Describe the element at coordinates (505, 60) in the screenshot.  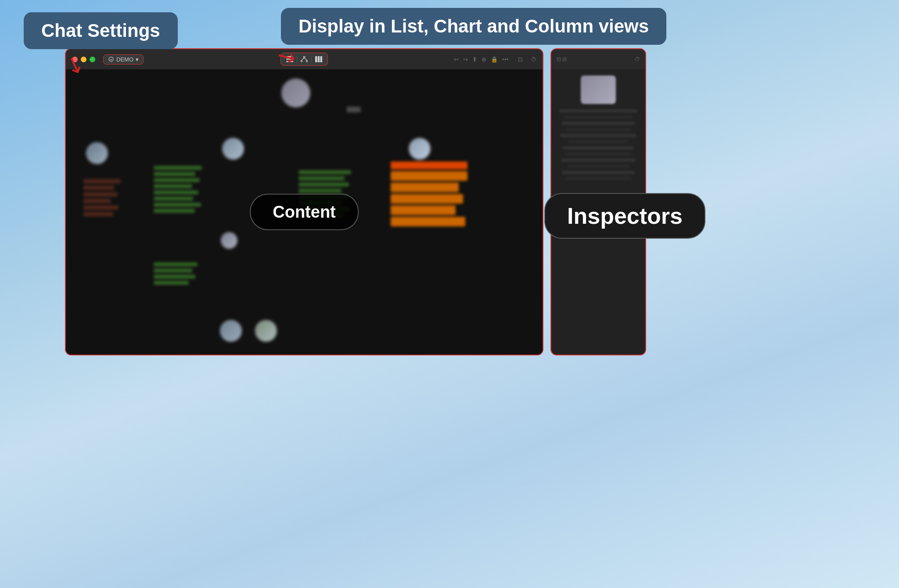
I see `more-button: •••` at that location.